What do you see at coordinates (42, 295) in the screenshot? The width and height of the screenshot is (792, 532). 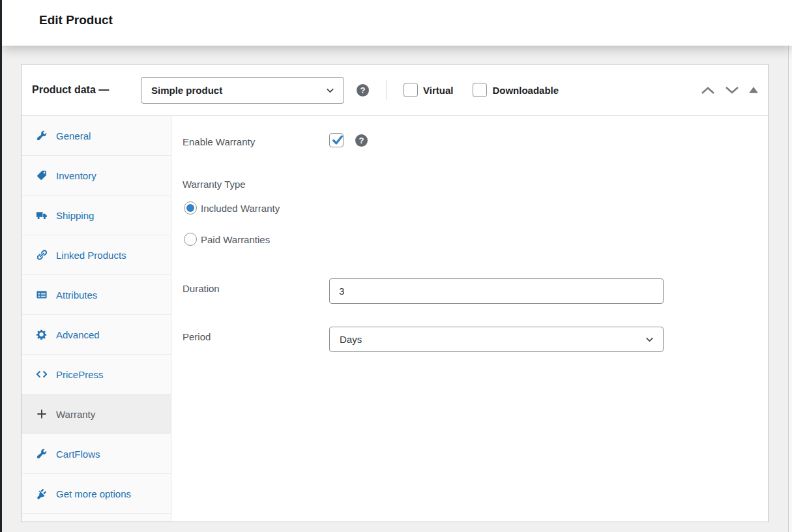 I see `list-icon` at bounding box center [42, 295].